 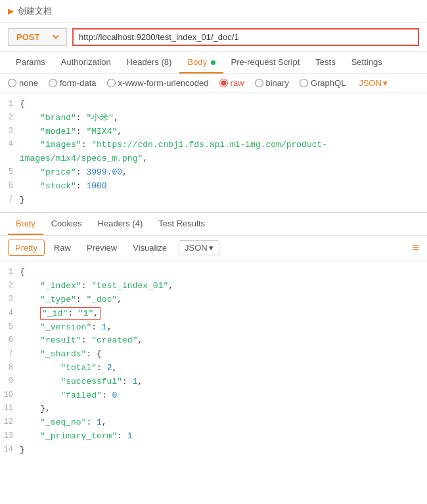 I want to click on tab-params: Params, so click(x=30, y=63).